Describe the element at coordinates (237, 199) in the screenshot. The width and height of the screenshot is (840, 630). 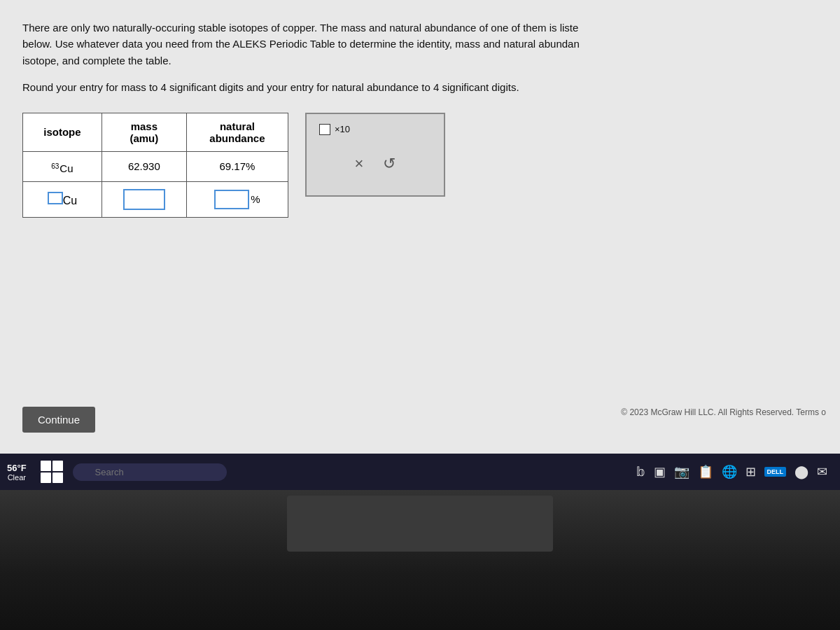
I see `abundance-cell-2: %` at that location.